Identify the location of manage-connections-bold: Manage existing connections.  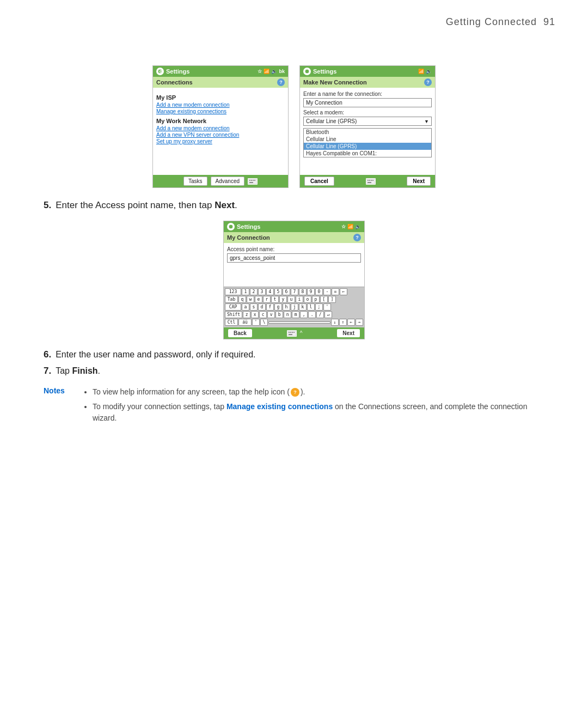
(280, 406).